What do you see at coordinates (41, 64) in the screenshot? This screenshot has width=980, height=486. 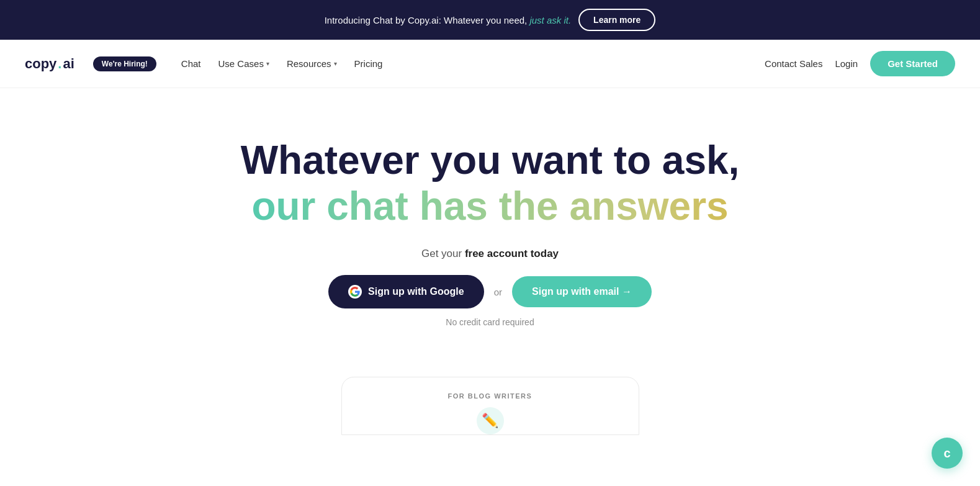 I see `logo-copy: copy` at bounding box center [41, 64].